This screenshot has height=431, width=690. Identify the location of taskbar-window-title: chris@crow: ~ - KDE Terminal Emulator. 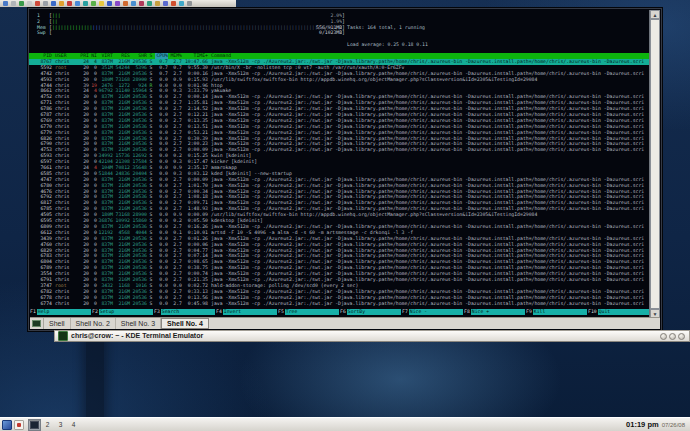
(364, 336).